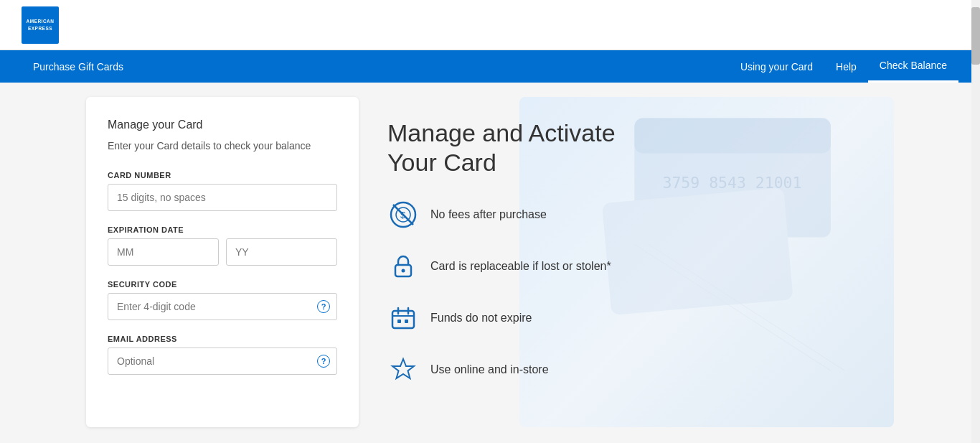 The height and width of the screenshot is (443, 980). Describe the element at coordinates (222, 307) in the screenshot. I see `security-input-wrapper: ?` at that location.